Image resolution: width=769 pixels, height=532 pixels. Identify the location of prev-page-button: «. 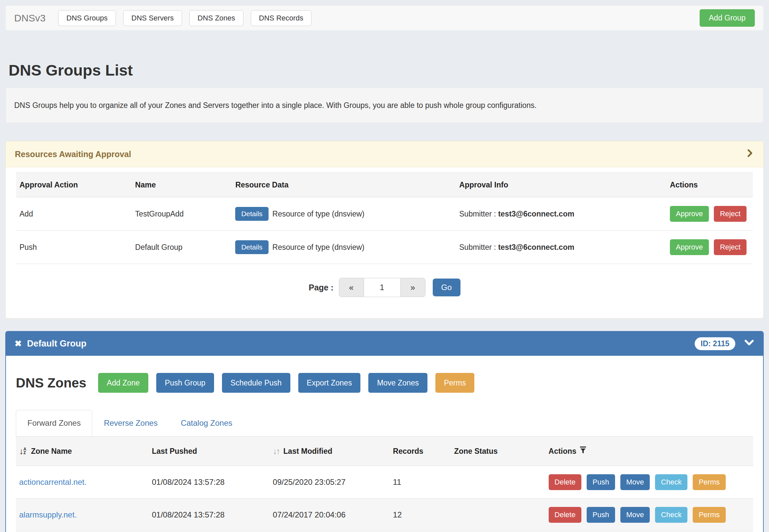
(352, 287).